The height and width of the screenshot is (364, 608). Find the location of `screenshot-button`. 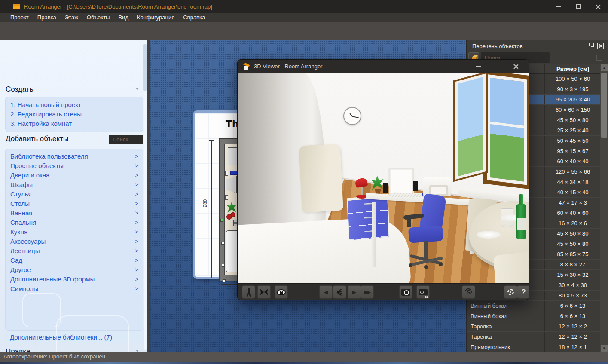

screenshot-button is located at coordinates (406, 292).